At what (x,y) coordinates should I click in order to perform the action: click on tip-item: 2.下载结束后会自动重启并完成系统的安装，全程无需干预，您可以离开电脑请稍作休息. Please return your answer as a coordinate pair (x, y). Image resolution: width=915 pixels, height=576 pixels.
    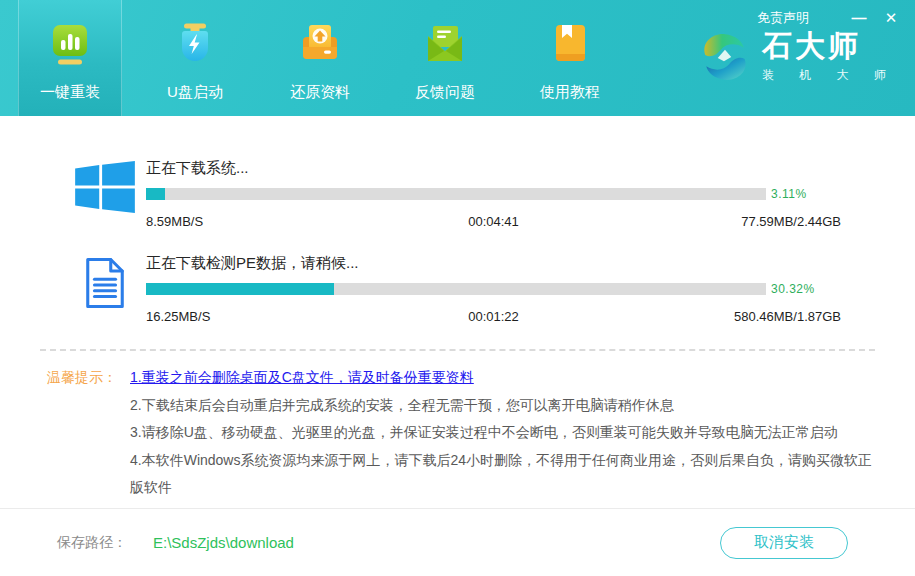
    Looking at the image, I should click on (502, 406).